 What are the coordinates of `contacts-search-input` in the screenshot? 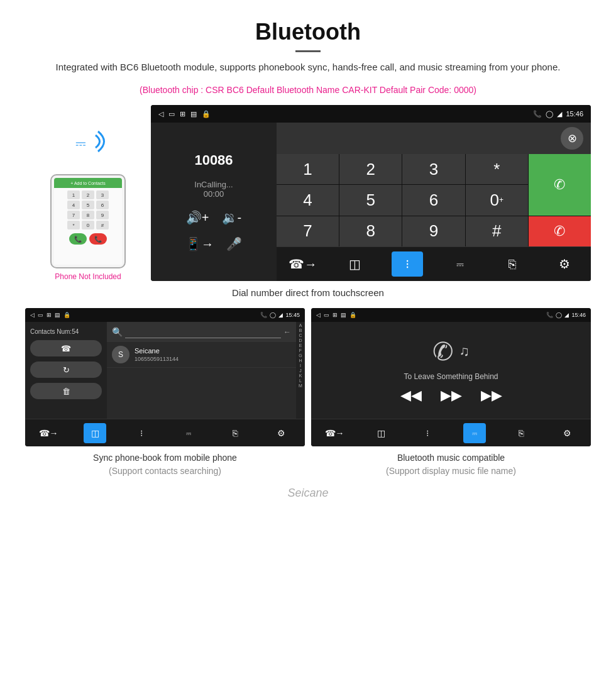 It's located at (203, 332).